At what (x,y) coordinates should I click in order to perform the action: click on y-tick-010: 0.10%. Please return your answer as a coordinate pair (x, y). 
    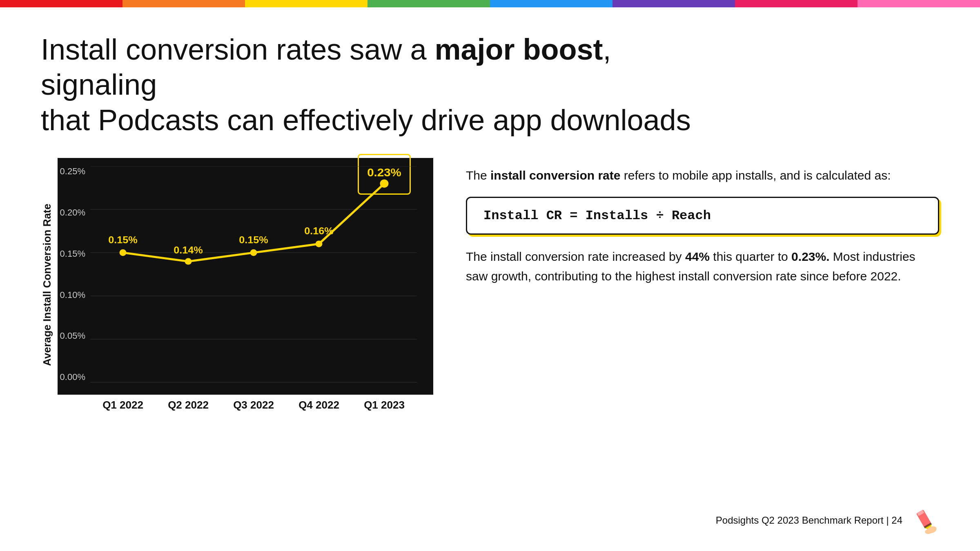
    Looking at the image, I should click on (74, 295).